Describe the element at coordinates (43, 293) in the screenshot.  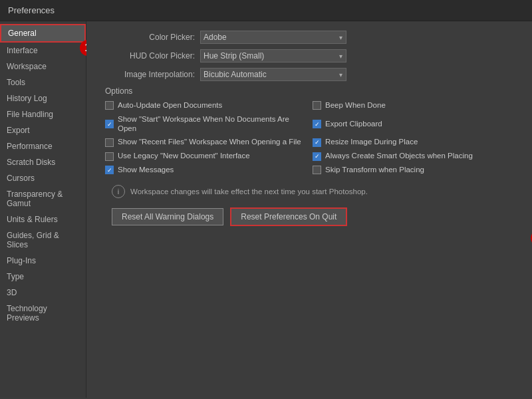
I see `sidebar-item-3d: 3D` at that location.